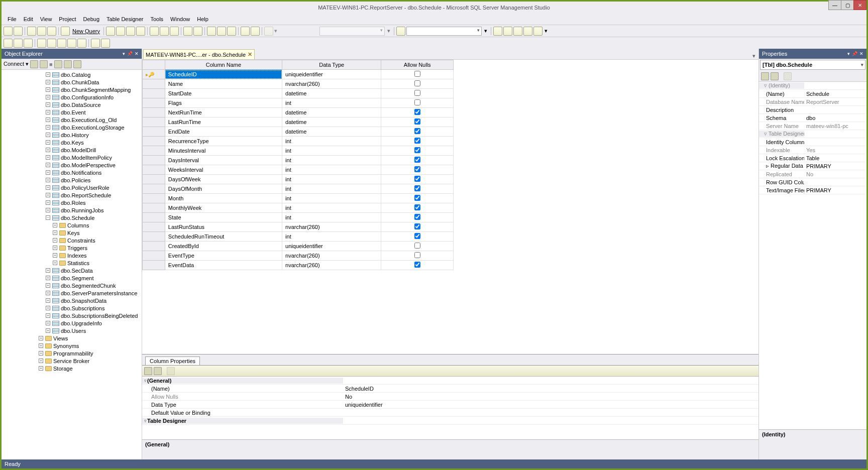 This screenshot has height=470, width=868. Describe the element at coordinates (751, 56) in the screenshot. I see `tab-overflow-icon: ▾` at that location.